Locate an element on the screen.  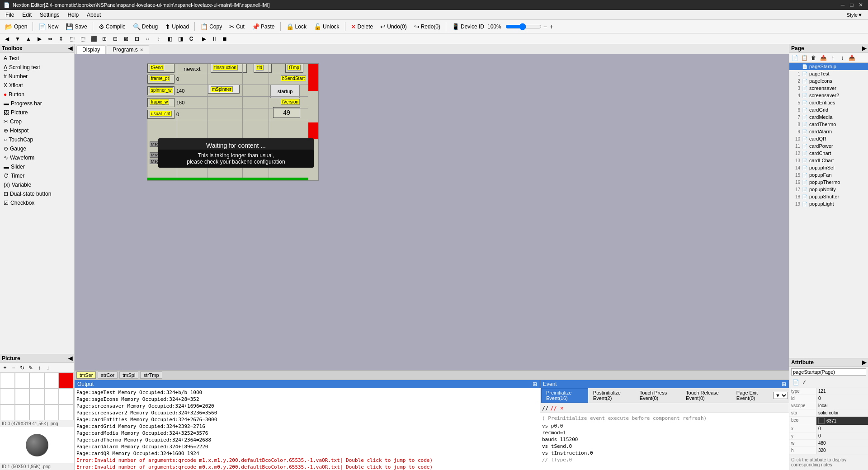
event-tab-postinit: Postinitialize Event(2) is located at coordinates (611, 395).